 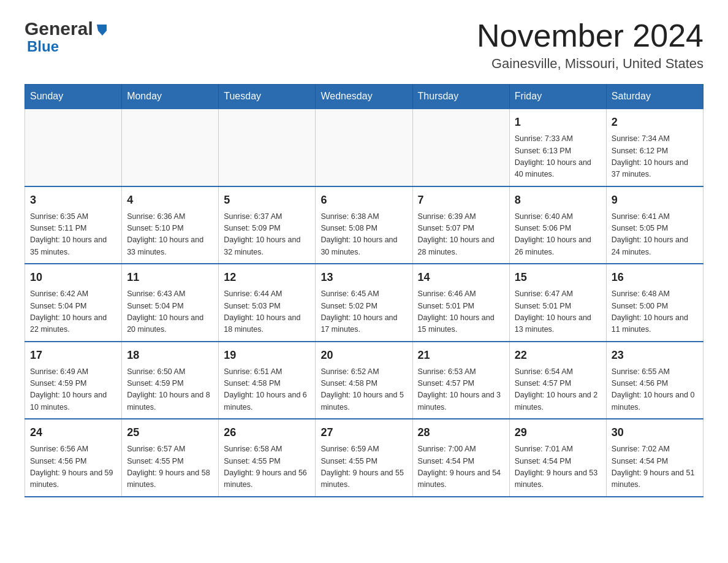 What do you see at coordinates (74, 235) in the screenshot?
I see `day-info: Sunrise: 6:35 AM Sunset: 5:11 PM Dayligh…` at bounding box center [74, 235].